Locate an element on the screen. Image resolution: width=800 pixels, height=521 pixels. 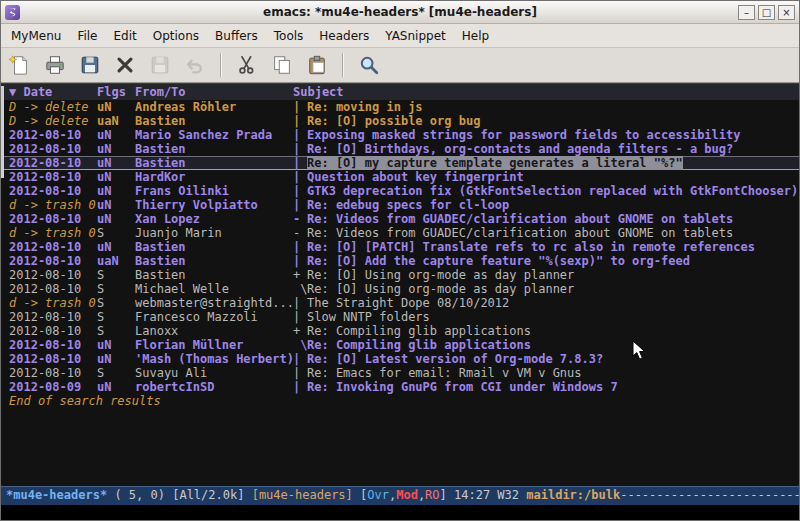
from-cell: Suvayu Ali is located at coordinates (214, 373).